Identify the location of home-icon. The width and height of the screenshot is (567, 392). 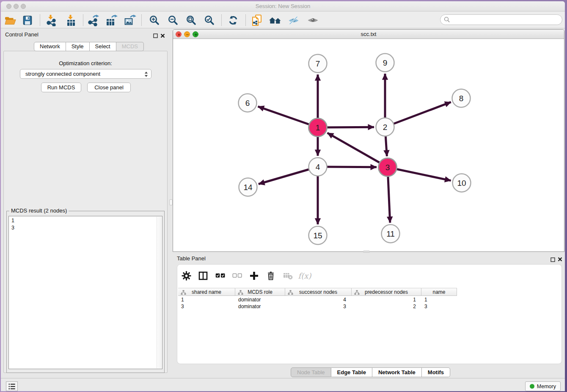
(275, 20).